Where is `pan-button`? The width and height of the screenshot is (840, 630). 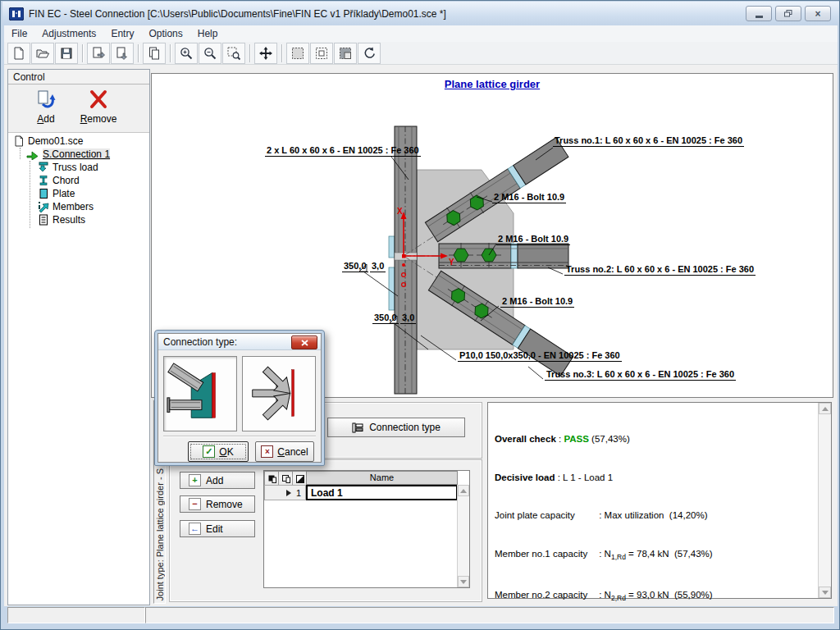
pan-button is located at coordinates (266, 53).